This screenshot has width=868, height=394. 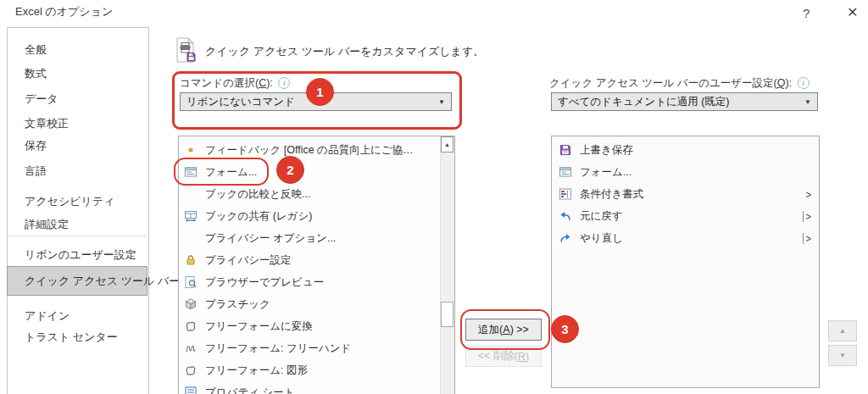 What do you see at coordinates (565, 216) in the screenshot?
I see `undo-icon` at bounding box center [565, 216].